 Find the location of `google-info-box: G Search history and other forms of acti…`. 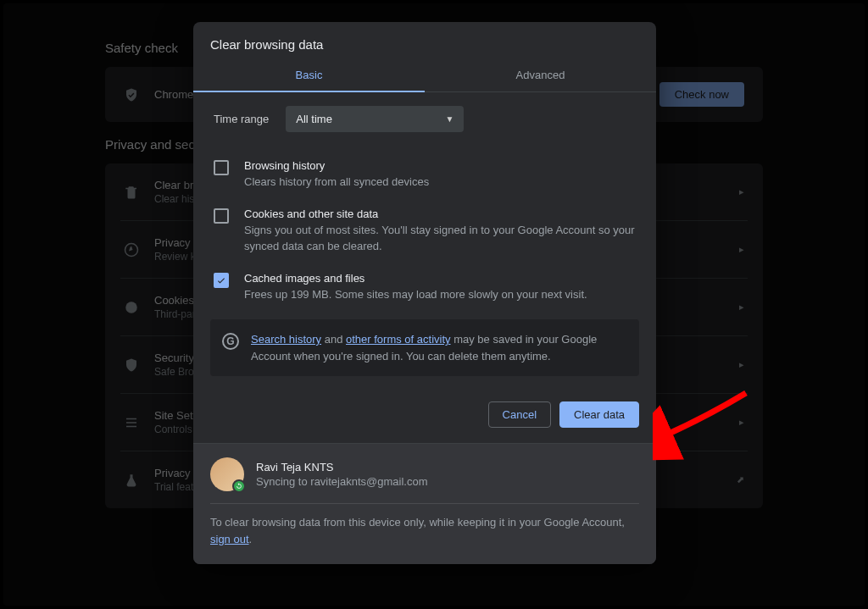

google-info-box: G Search history and other forms of acti… is located at coordinates (425, 347).